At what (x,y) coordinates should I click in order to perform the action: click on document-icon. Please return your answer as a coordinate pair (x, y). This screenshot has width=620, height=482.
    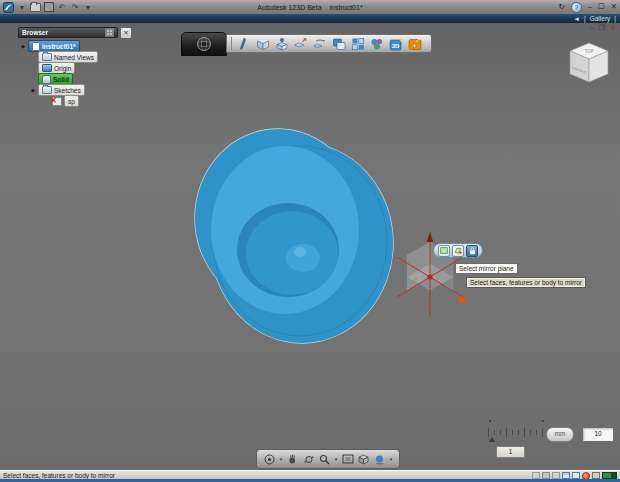
    Looking at the image, I should click on (36, 46).